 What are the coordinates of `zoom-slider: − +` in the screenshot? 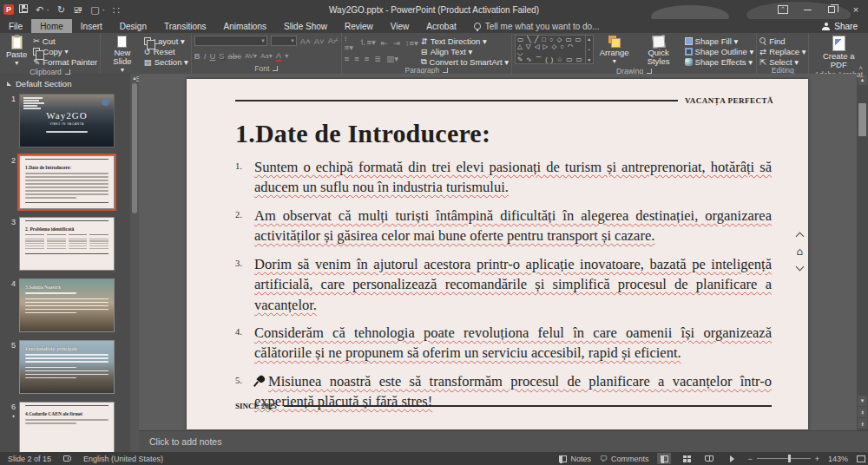 It's located at (783, 459).